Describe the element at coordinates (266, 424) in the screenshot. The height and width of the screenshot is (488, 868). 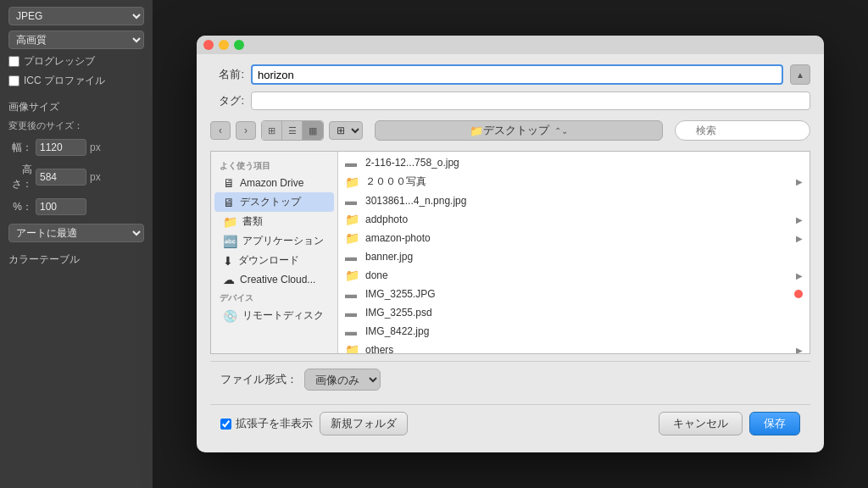
I see `hide-ext-label: 拡張子を非表示` at that location.